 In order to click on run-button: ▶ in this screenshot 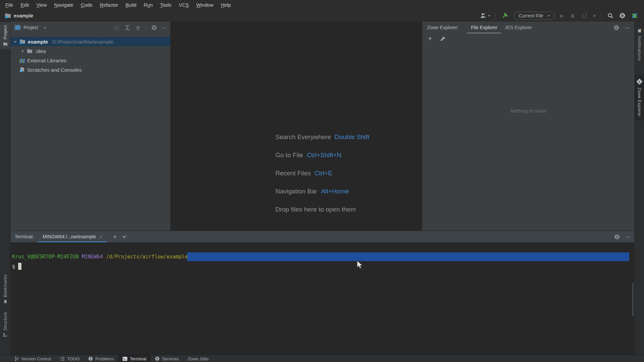, I will do `click(562, 15)`.